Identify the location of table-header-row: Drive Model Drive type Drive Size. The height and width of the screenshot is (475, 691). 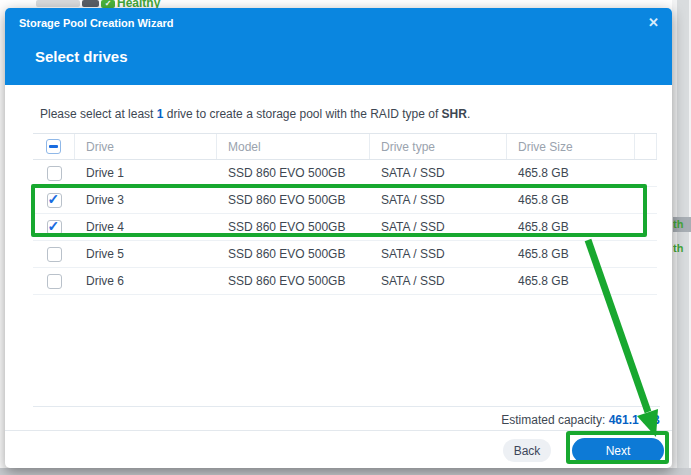
(345, 146).